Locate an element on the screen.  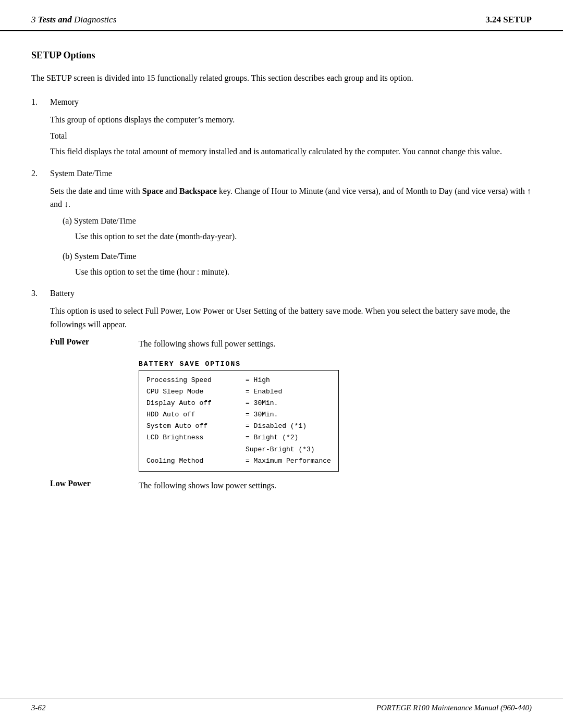
memory-content: This group of options displays the compu… is located at coordinates (291, 135).